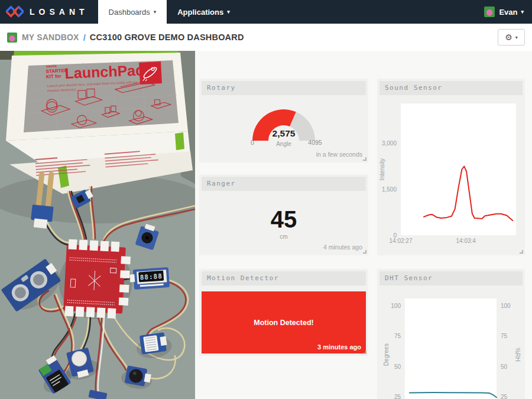 This screenshot has width=532, height=399. What do you see at coordinates (518, 355) in the screenshot?
I see `svg-text: %RH` at bounding box center [518, 355].